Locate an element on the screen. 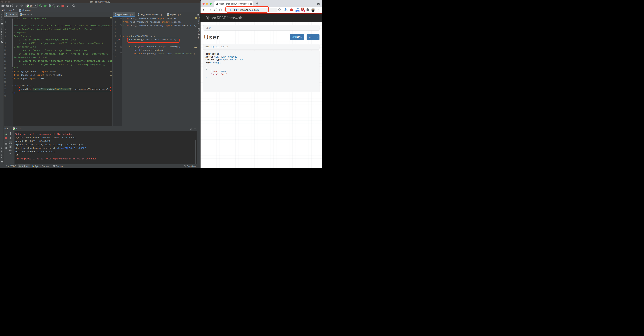  svg-text: ABP is located at coordinates (292, 10).